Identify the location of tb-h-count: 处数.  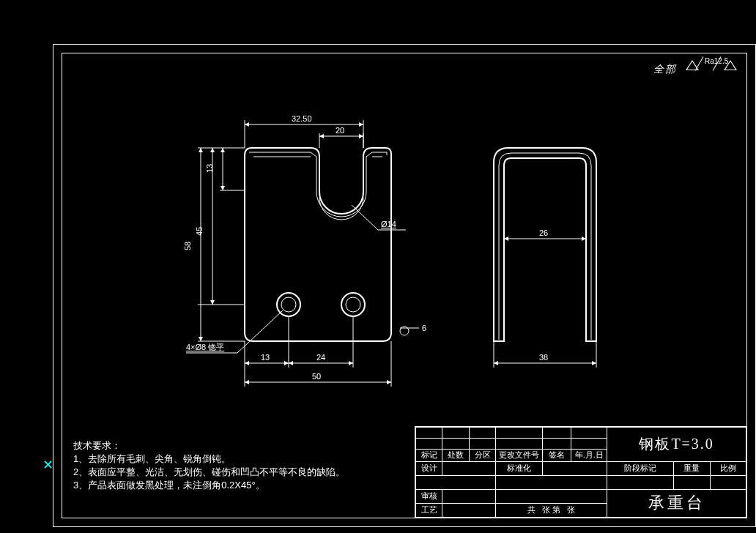
(456, 455).